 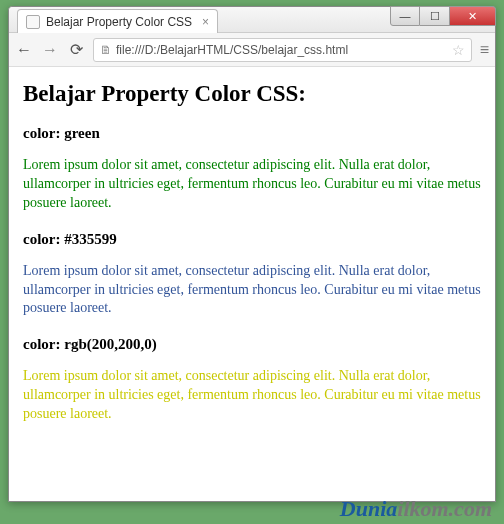 What do you see at coordinates (473, 16) in the screenshot?
I see `close-button: ✕` at bounding box center [473, 16].